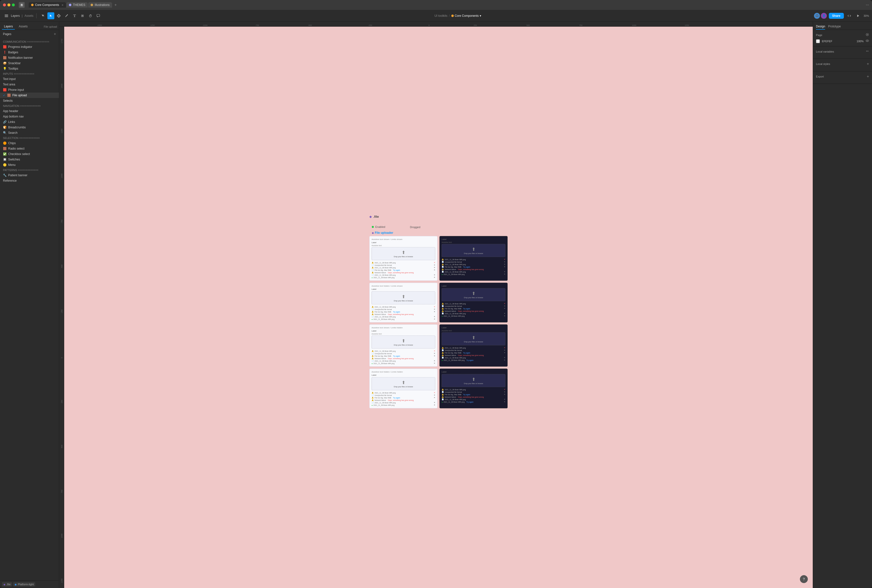  Describe the element at coordinates (467, 394) in the screenshot. I see `try-again-8: Try again` at that location.